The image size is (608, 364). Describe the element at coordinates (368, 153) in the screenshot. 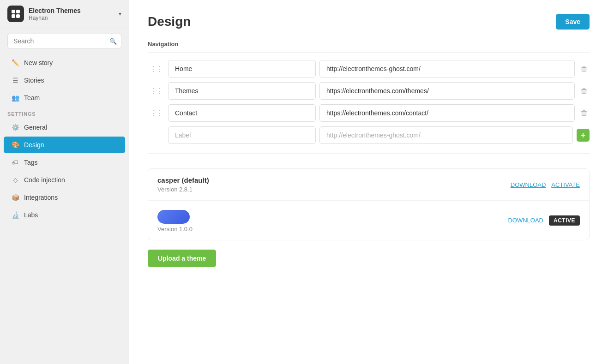

I see `section-divider` at that location.